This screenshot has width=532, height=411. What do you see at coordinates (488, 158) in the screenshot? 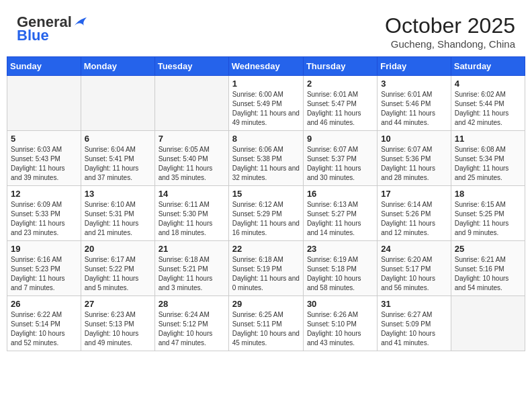
I see `calendar-cell: 11Sunrise: 6:08 AMSunset: 5:34 PMDayligh…` at bounding box center [488, 158].